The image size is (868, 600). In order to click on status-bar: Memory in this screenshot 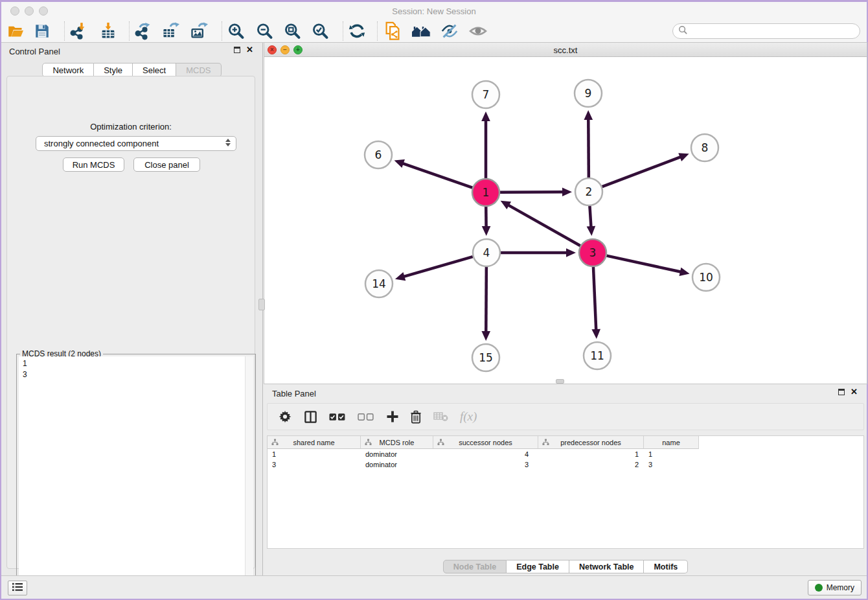, I will do `click(434, 587)`.